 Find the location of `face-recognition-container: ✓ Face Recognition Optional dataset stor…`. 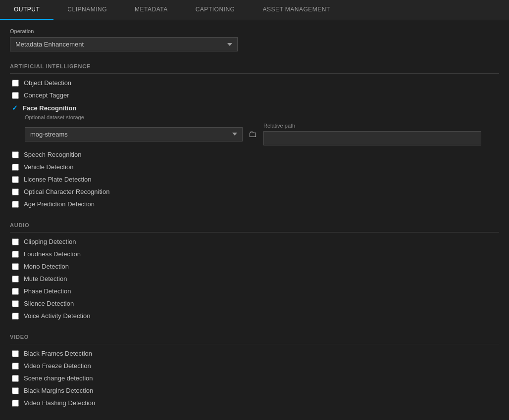

face-recognition-container: ✓ Face Recognition Optional dataset stor… is located at coordinates (254, 125).